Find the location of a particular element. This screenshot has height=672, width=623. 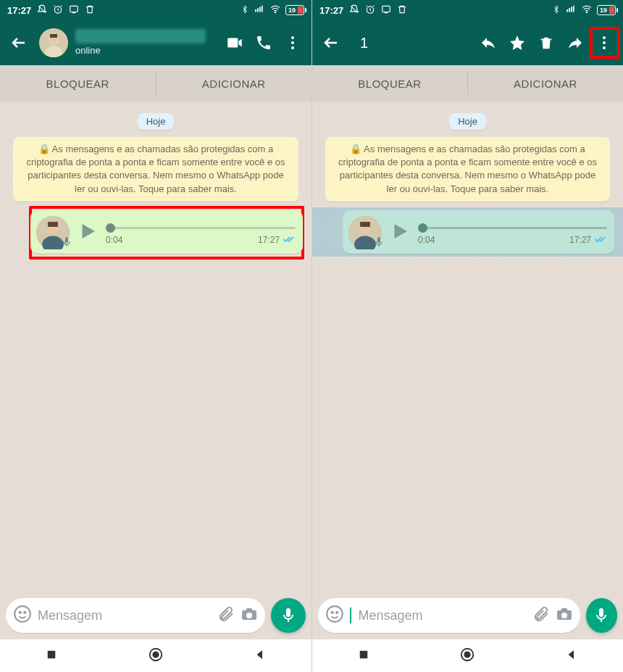

input-bar is located at coordinates (468, 615).